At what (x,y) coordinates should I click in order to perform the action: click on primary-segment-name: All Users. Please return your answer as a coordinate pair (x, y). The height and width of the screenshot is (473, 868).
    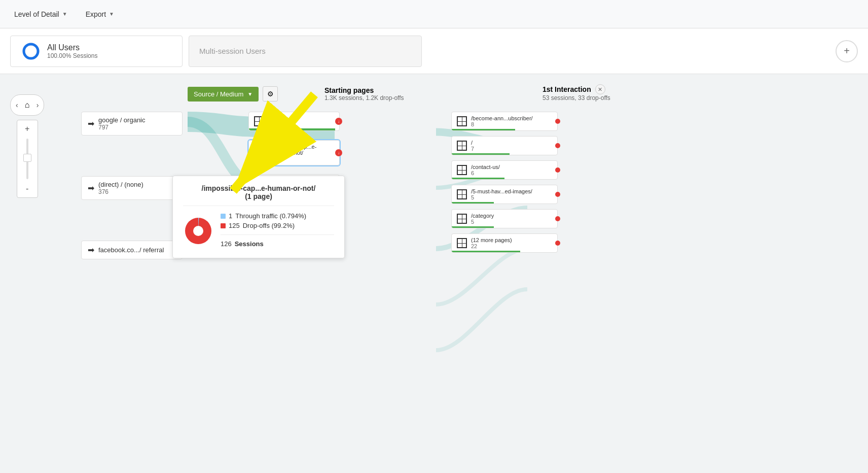
    Looking at the image, I should click on (72, 48).